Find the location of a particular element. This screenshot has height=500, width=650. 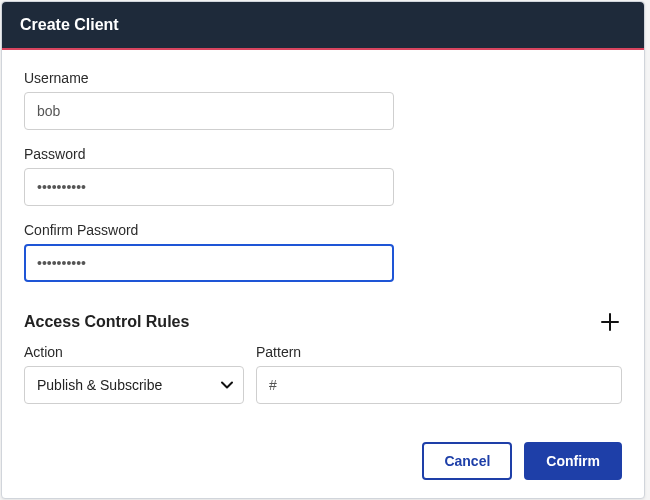

username-label: Username is located at coordinates (323, 78).